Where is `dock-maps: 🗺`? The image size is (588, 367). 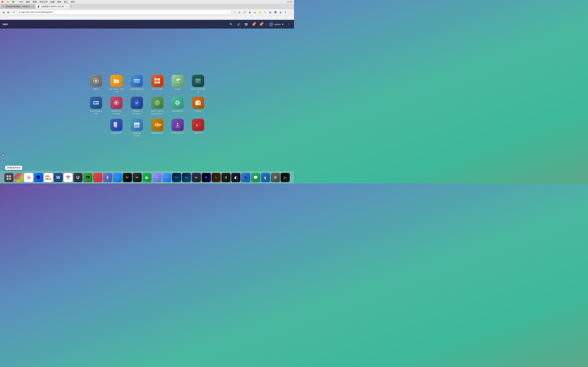
dock-maps: 🗺 is located at coordinates (88, 178).